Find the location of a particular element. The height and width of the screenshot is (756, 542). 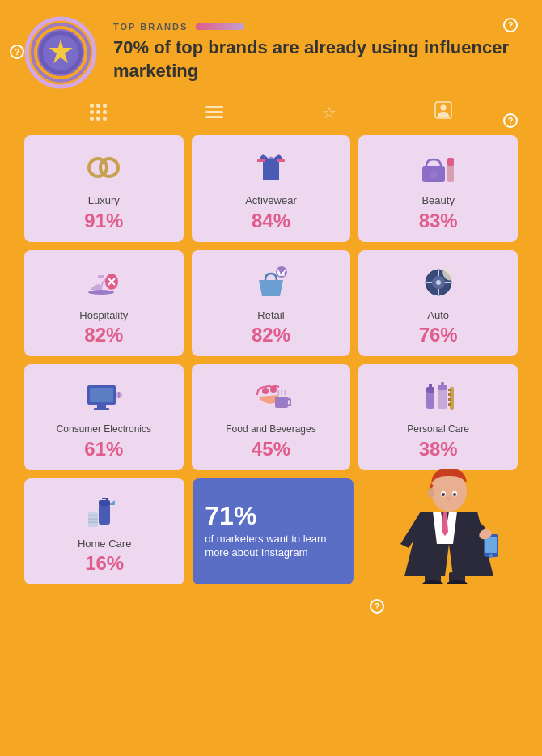

nav-star-icon: ☆ is located at coordinates (329, 113).